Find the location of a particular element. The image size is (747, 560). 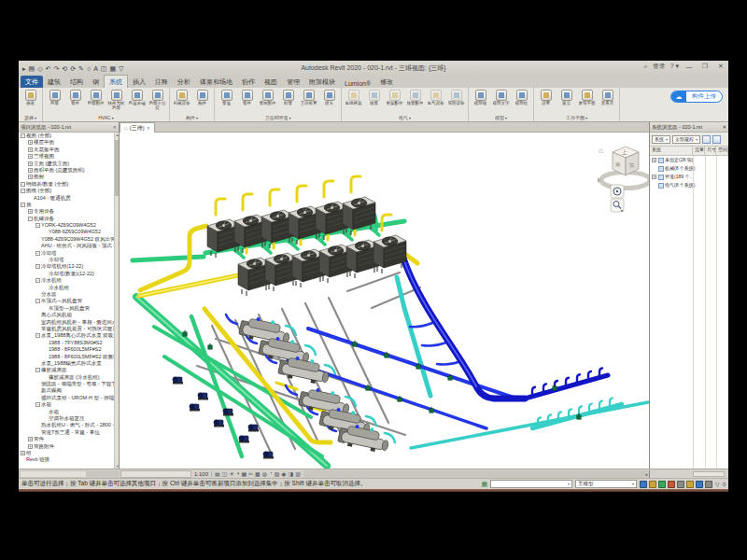

view-control-icon: ▥ is located at coordinates (298, 474).